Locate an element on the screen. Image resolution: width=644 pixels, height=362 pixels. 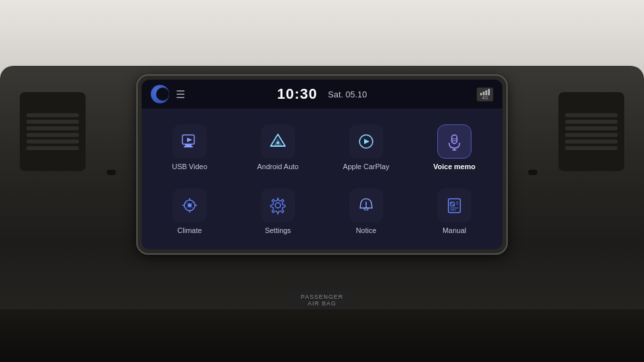
app-manual: Manual is located at coordinates (454, 211).